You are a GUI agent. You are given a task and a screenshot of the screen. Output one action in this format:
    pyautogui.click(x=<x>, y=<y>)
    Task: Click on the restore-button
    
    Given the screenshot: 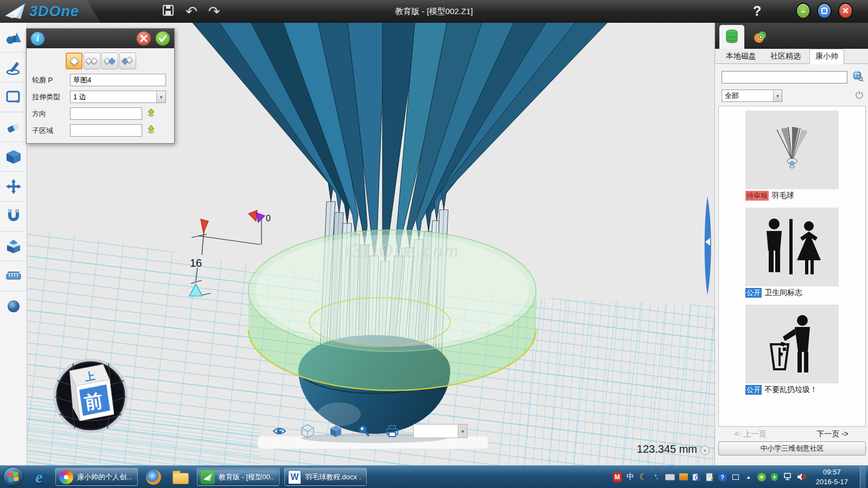 What is the action you would take?
    pyautogui.click(x=825, y=11)
    